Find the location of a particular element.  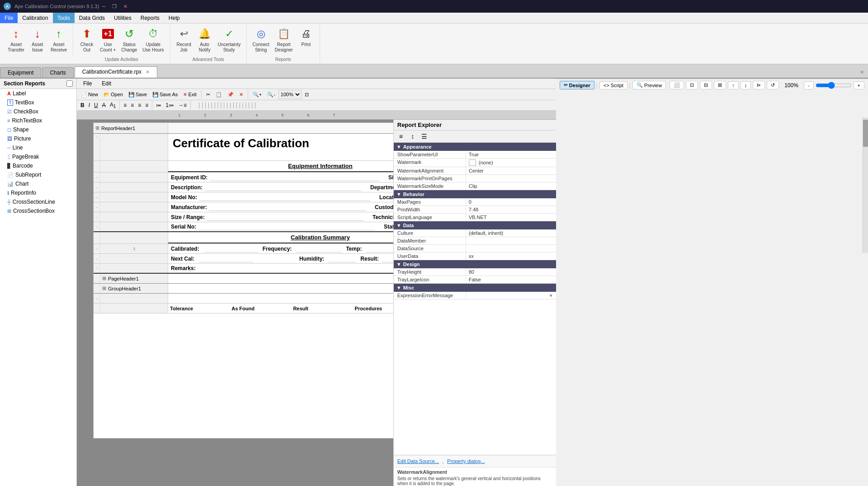

new-button: 📄 New is located at coordinates (90, 95).